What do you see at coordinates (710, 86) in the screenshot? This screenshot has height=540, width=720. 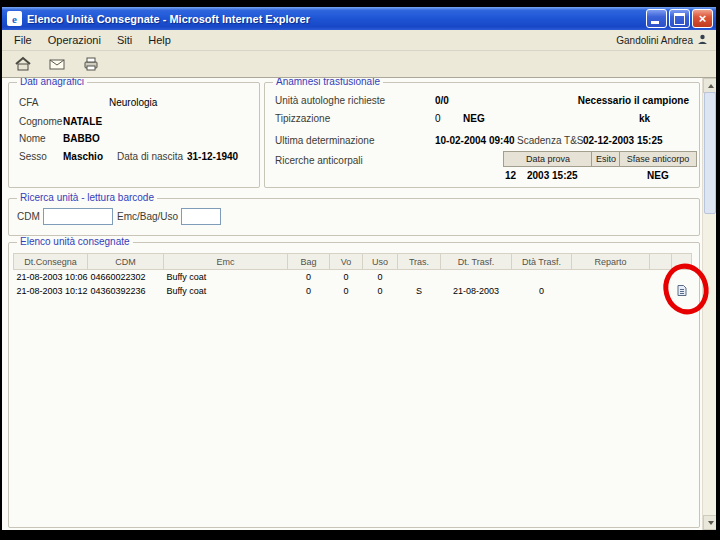 I see `scroll-up-button` at bounding box center [710, 86].